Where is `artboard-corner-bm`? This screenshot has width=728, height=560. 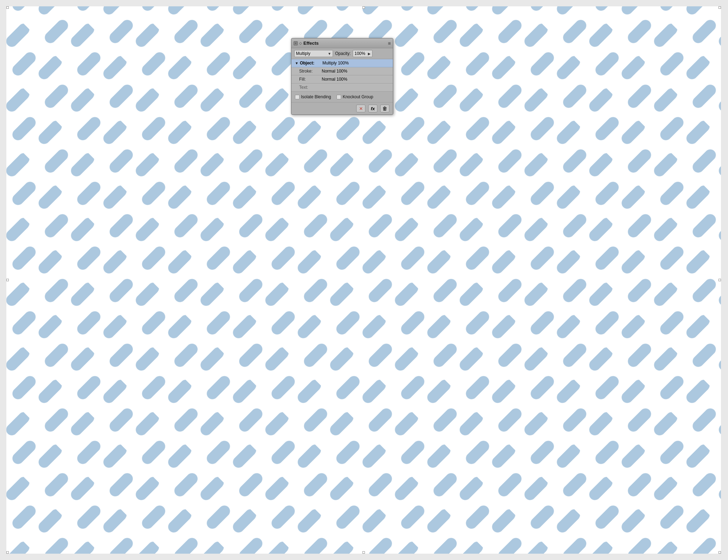
artboard-corner-bm is located at coordinates (364, 552).